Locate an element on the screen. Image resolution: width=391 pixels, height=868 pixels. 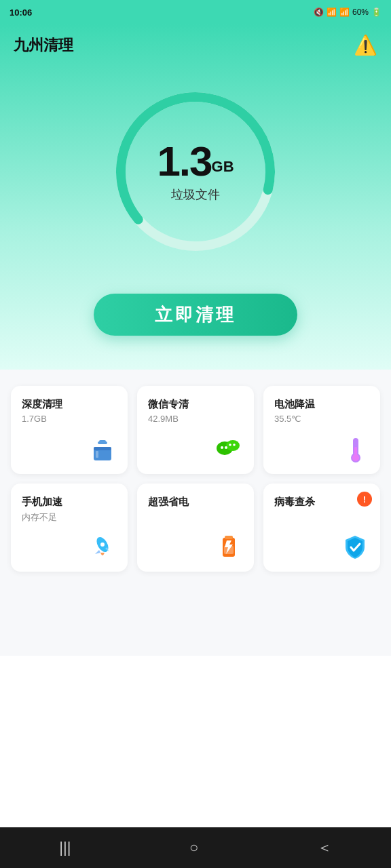
card-phone-boost: 手机加速 内存不足 is located at coordinates (69, 528).